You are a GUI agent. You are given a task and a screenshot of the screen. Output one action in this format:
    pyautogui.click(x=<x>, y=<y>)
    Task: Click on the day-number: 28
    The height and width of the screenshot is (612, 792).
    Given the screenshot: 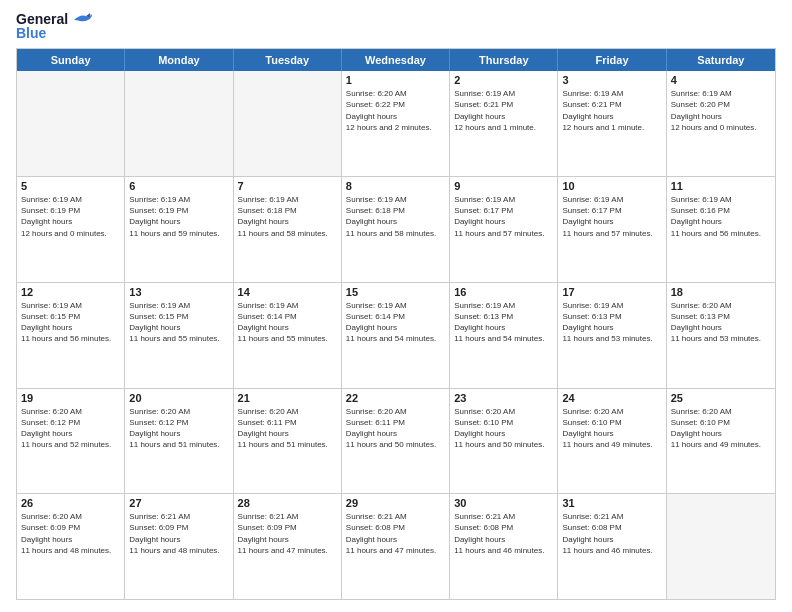 What is the action you would take?
    pyautogui.click(x=288, y=503)
    